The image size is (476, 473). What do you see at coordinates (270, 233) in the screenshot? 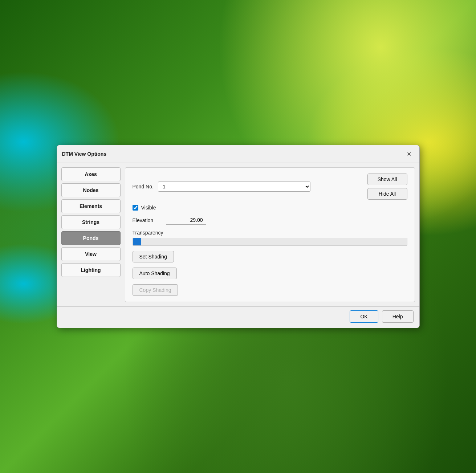
I see `transparency-label: Transparency` at bounding box center [270, 233].